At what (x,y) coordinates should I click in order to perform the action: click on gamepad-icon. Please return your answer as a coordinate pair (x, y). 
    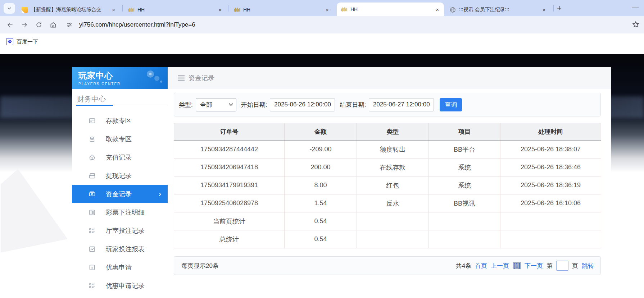
    Looking at the image, I should click on (153, 77).